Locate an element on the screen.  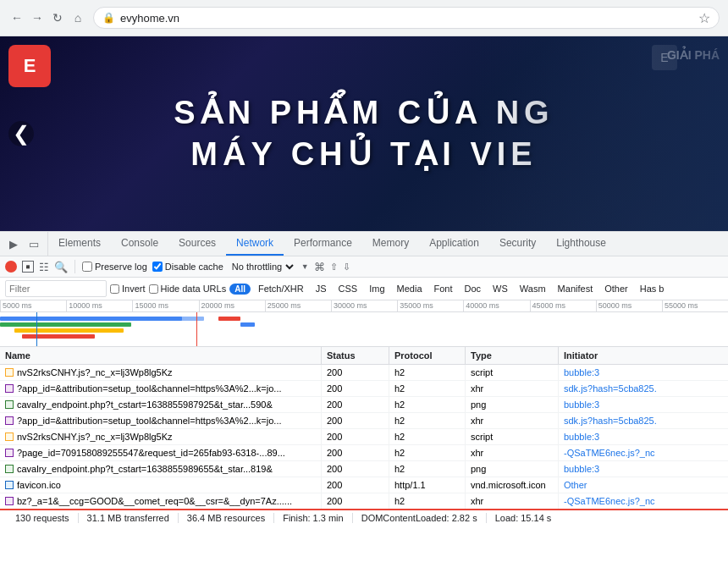
ruler-mark-9: 50000 ms is located at coordinates (629, 306).